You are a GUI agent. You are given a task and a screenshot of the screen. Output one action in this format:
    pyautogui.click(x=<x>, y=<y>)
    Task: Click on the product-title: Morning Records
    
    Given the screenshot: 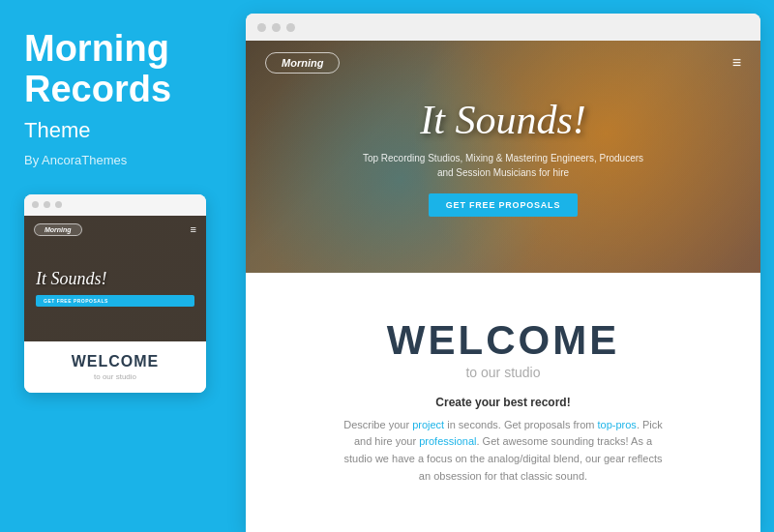 What is the action you would take?
    pyautogui.click(x=98, y=70)
    